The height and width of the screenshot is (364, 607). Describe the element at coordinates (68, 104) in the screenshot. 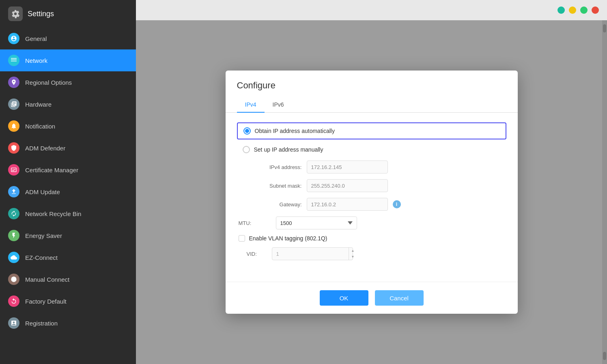

I see `sidebar-item-hardware: Hardware` at that location.